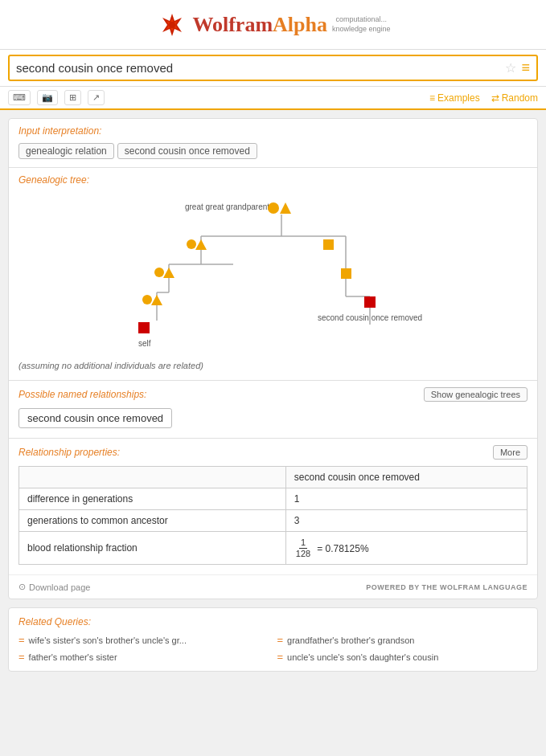 The height and width of the screenshot is (756, 546). Describe the element at coordinates (273, 500) in the screenshot. I see `table-row: difference in generations 1` at that location.